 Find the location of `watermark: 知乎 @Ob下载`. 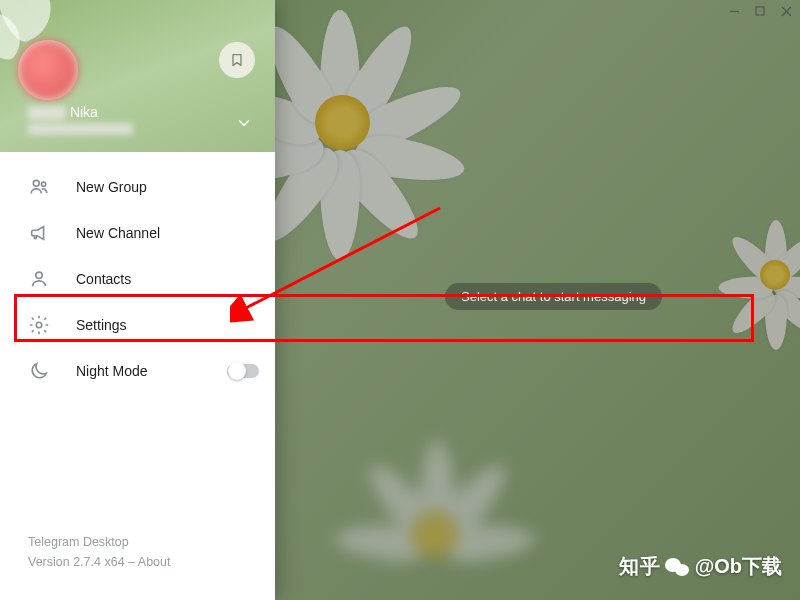

watermark: 知乎 @Ob下载 is located at coordinates (700, 566).